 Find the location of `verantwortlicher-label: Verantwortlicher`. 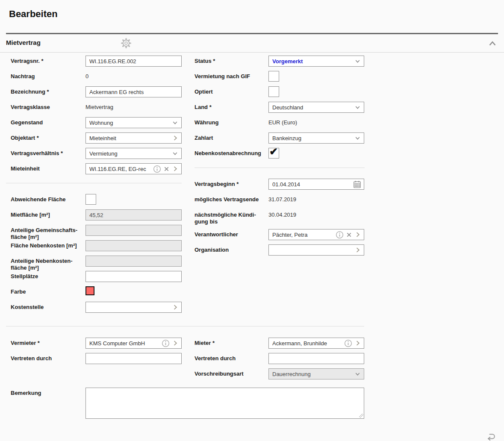

verantwortlicher-label: Verantwortlicher is located at coordinates (232, 233).